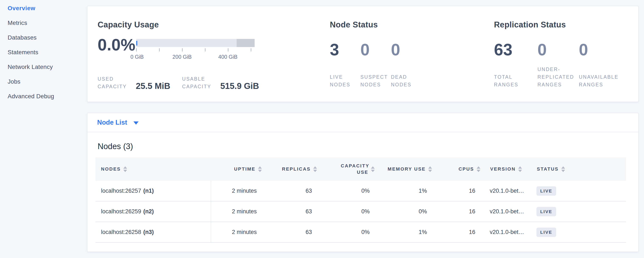  I want to click on total-ranges-stat: 63 TOTAL RANGES, so click(516, 65).